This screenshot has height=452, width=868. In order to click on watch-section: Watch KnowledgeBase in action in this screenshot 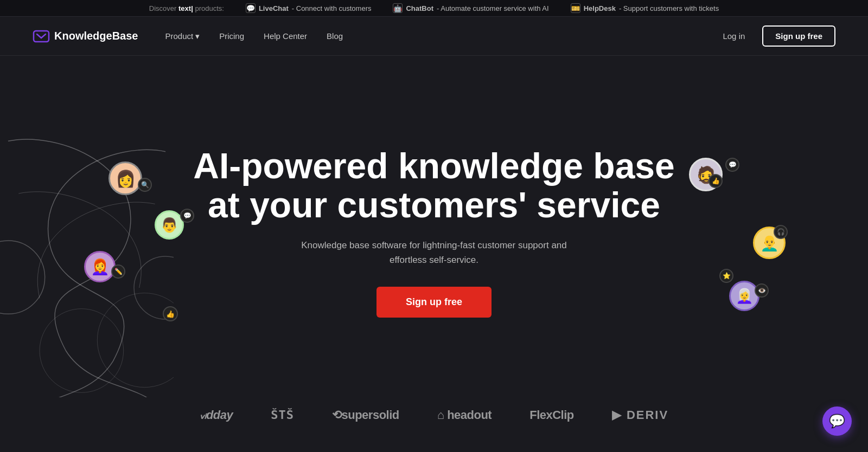, I will do `click(434, 451)`.